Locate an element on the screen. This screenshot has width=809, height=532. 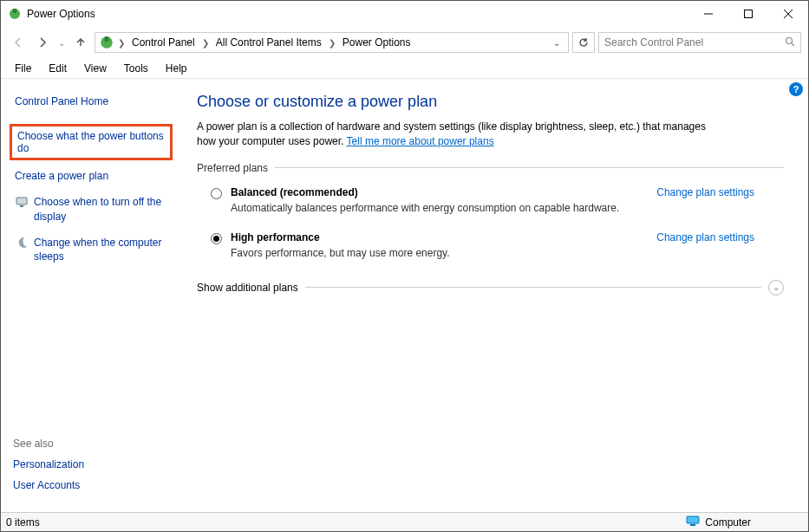
sidebar-item-label: Create a power plan is located at coordinates (62, 176).